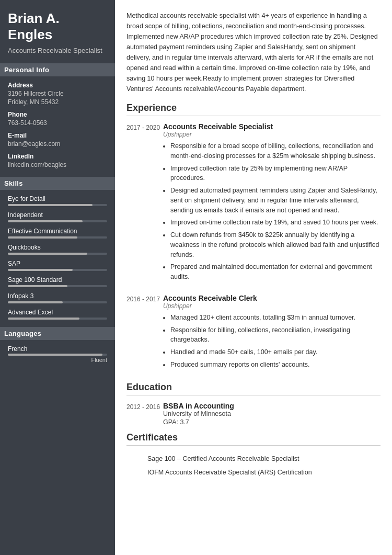 The height and width of the screenshot is (555, 392). What do you see at coordinates (253, 333) in the screenshot?
I see `experience-entry: 2016 - 2017 Accounts Receivable Clerk Up…` at bounding box center [253, 333].